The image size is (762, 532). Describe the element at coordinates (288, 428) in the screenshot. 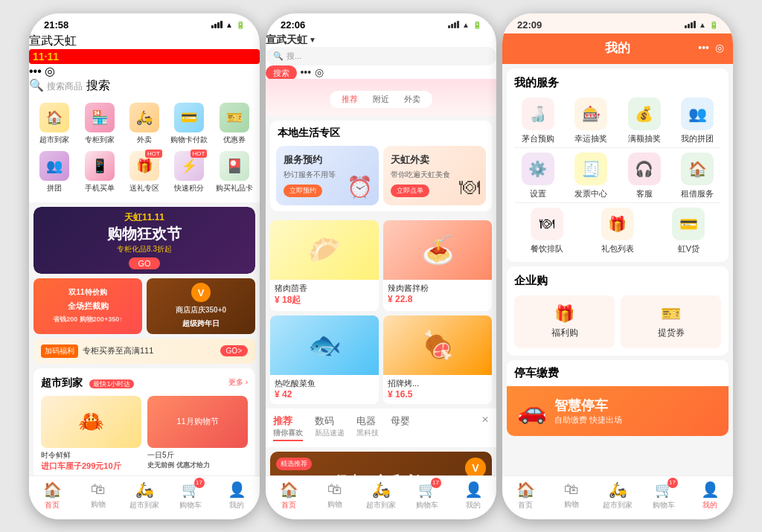

I see `tab-recommend: 推荐 猜你喜欢` at that location.